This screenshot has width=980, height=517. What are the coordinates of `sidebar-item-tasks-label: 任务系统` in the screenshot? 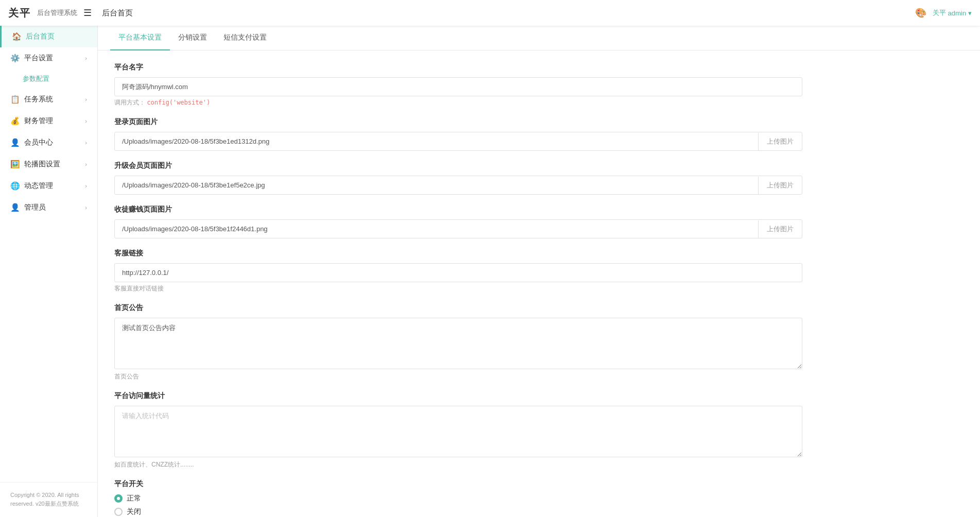 It's located at (39, 99).